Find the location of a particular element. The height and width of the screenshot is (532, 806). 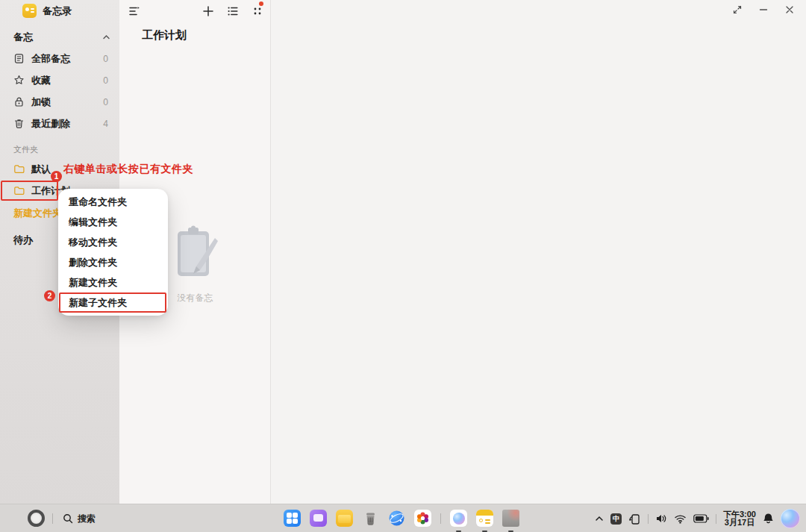

lock-icon is located at coordinates (19, 101).